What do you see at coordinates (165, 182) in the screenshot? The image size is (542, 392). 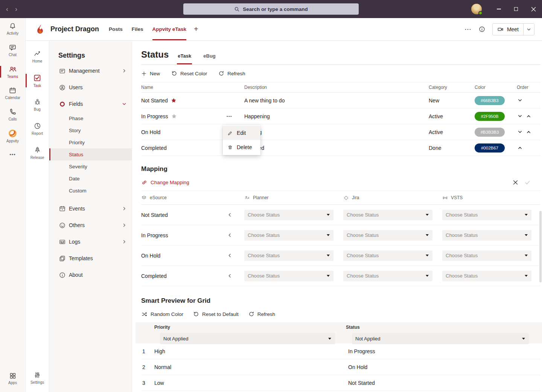 I see `change-mapping-link: Change Mapping` at bounding box center [165, 182].